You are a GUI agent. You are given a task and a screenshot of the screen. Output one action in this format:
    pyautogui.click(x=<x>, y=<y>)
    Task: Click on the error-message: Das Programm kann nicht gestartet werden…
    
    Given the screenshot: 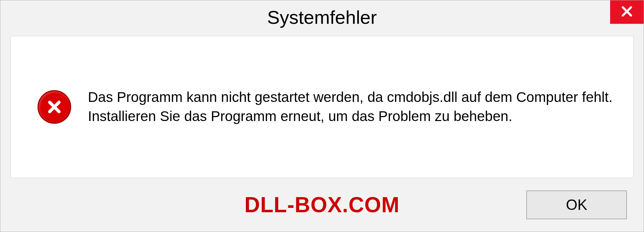 What is the action you would take?
    pyautogui.click(x=351, y=107)
    